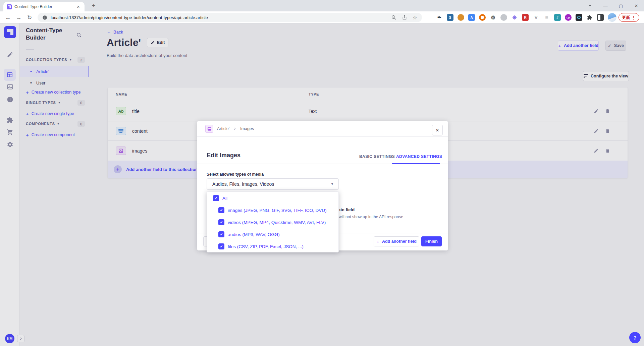  What do you see at coordinates (129, 17) in the screenshot?
I see `url-text: localhost:1337/admin/plugins/content-typ…` at bounding box center [129, 17].